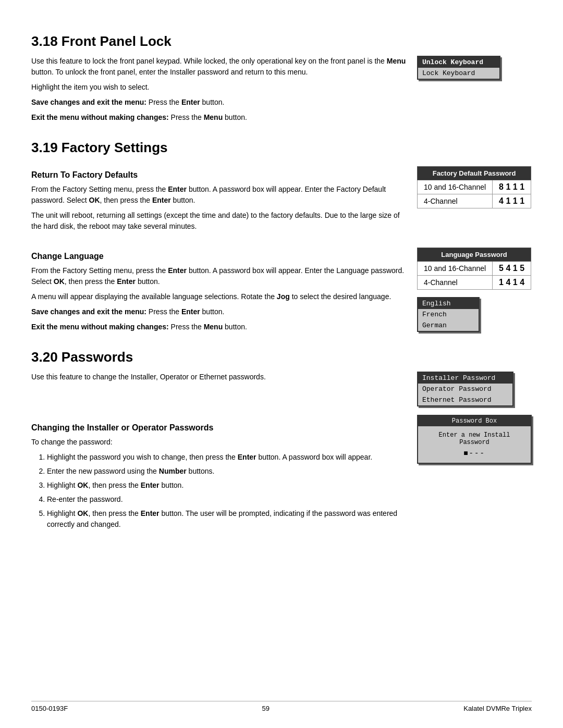 The image size is (563, 728). What do you see at coordinates (219, 379) in the screenshot?
I see `passwords-intro-left: Use this feature to change the Installer…` at bounding box center [219, 379].